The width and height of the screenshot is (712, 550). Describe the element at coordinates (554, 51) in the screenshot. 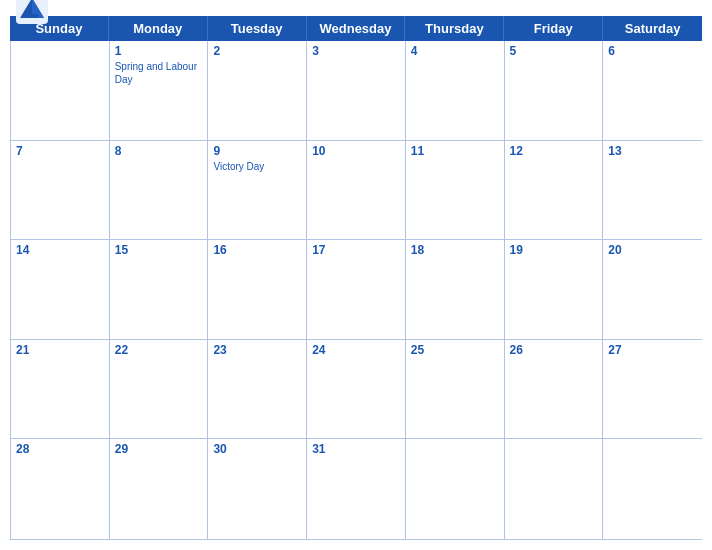

I see `day-number: 5` at that location.